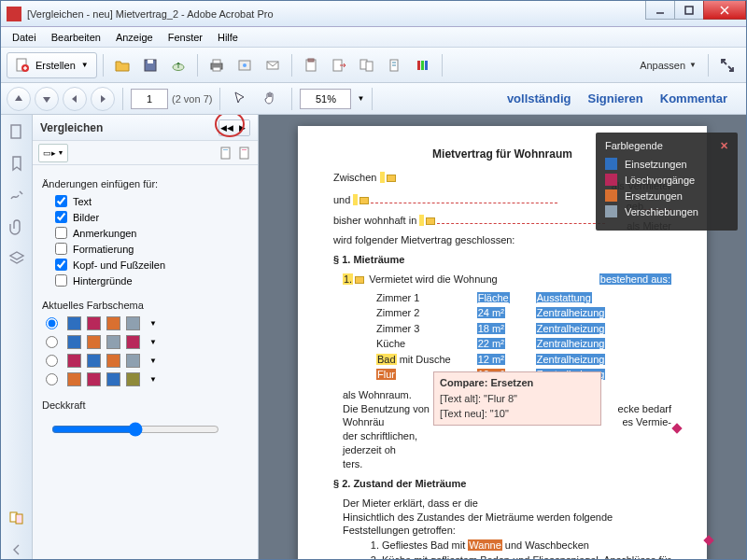 Image resolution: width=747 pixels, height=560 pixels. Describe the element at coordinates (245, 153) in the screenshot. I see `doc-b-icon` at that location.